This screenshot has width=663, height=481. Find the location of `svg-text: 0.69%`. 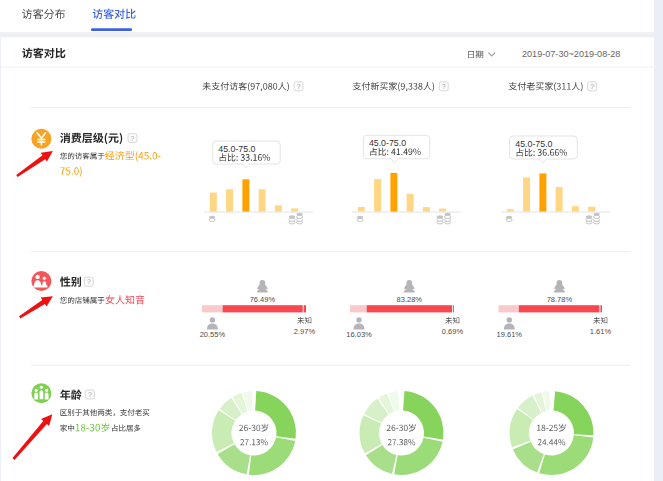

svg-text: 0.69% is located at coordinates (453, 332).